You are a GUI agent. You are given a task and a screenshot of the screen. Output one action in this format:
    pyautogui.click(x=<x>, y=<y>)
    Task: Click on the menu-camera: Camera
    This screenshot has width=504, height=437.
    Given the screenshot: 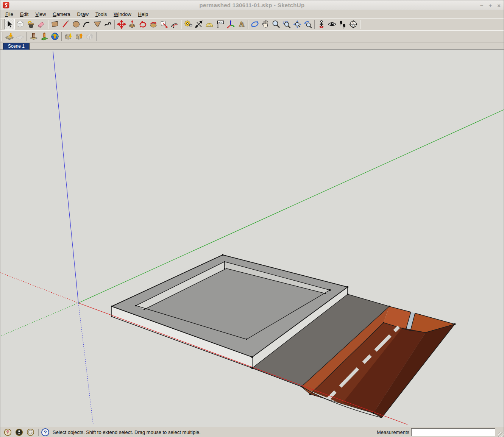 What is the action you would take?
    pyautogui.click(x=61, y=14)
    